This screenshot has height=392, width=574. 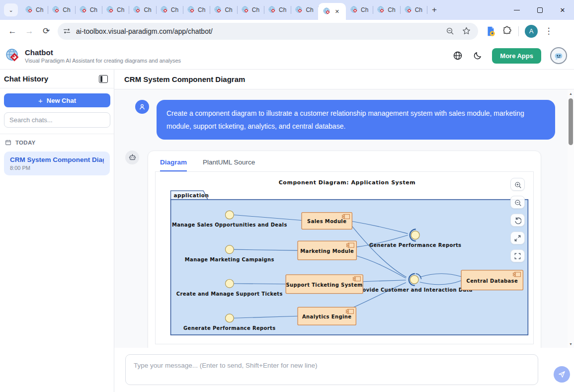 I want to click on reset-button, so click(x=518, y=220).